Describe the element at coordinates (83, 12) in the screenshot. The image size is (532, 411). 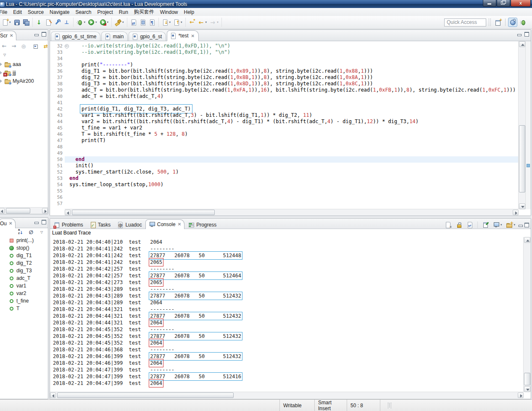
I see `menu-search: Search` at that location.